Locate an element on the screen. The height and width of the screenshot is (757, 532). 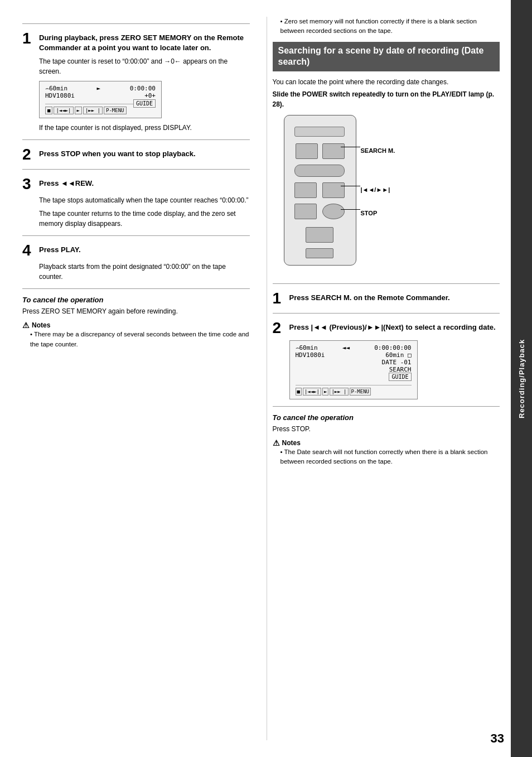
intro-bullets: Zero set memory will not function correc… is located at coordinates (390, 27).